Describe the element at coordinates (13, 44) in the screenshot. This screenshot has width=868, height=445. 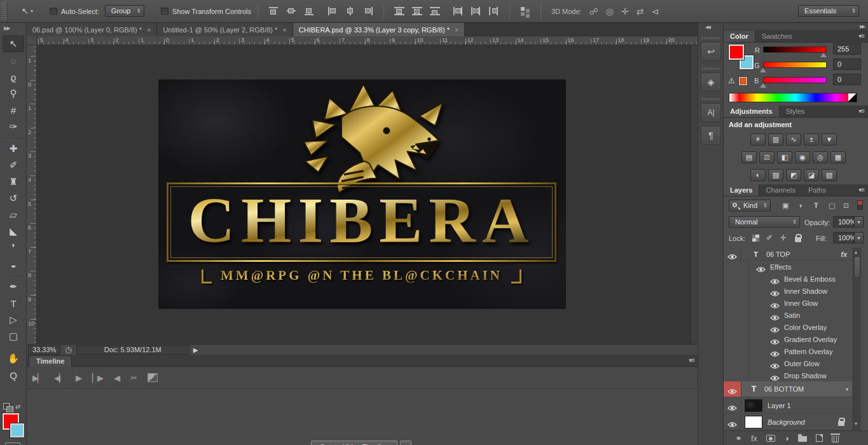
I see `move-tool: ↖` at that location.